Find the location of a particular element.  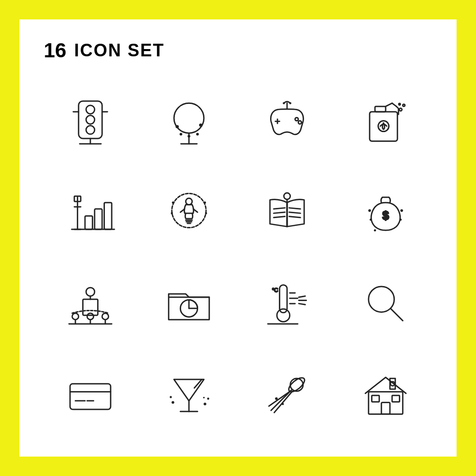

icon-set-number: 16 is located at coordinates (55, 51).